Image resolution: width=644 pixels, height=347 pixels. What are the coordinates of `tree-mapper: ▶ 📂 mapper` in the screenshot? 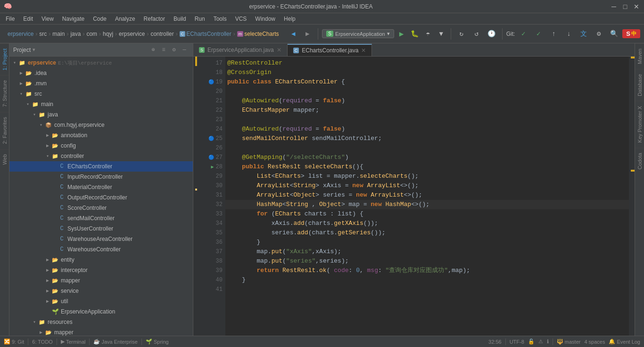 It's located at (101, 281).